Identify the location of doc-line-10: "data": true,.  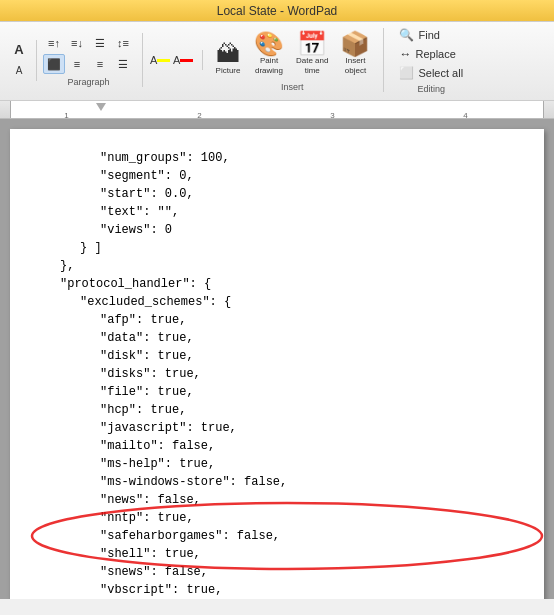
(277, 338).